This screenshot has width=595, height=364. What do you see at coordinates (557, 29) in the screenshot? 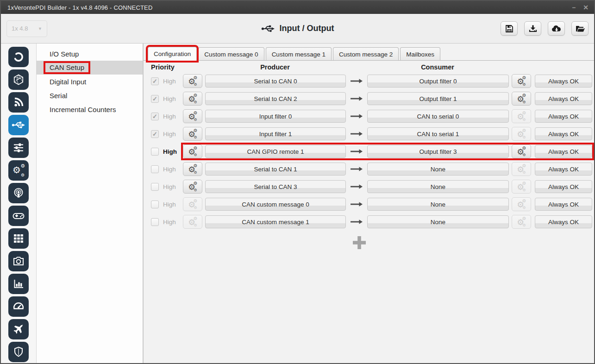
I see `cloud-download-button` at bounding box center [557, 29].